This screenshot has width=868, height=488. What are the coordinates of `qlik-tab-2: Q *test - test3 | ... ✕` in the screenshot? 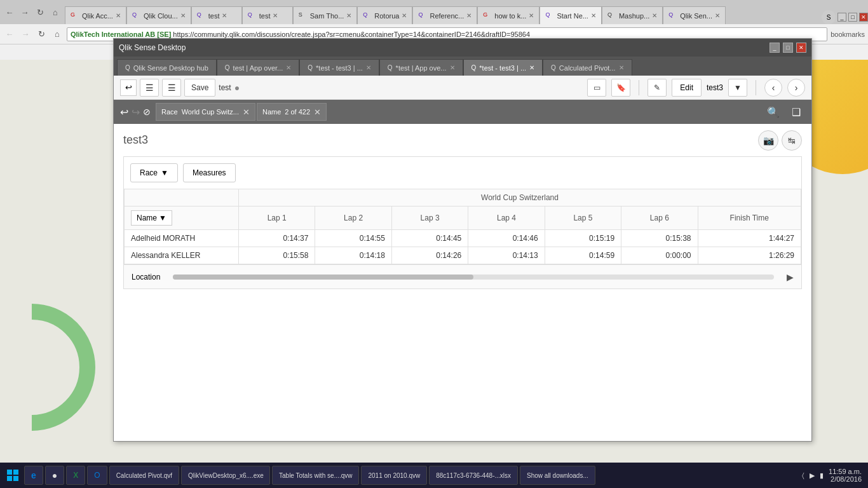 It's located at (339, 67).